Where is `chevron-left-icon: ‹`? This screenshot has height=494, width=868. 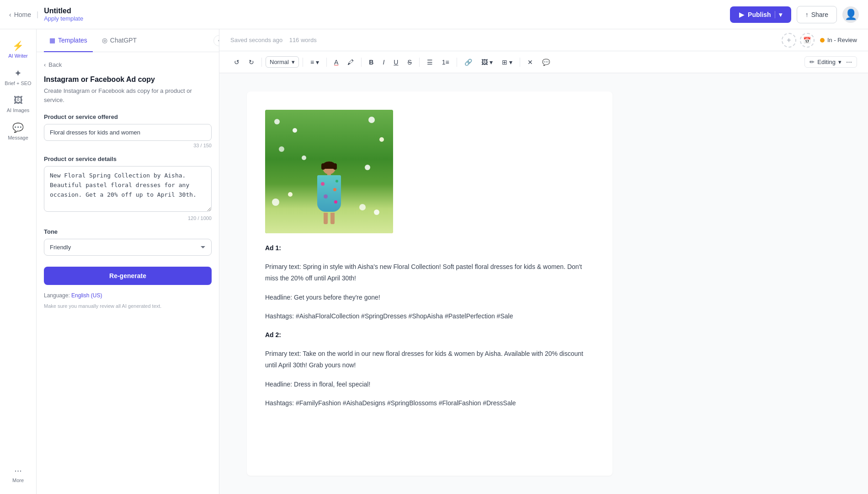
chevron-left-icon: ‹ is located at coordinates (10, 15).